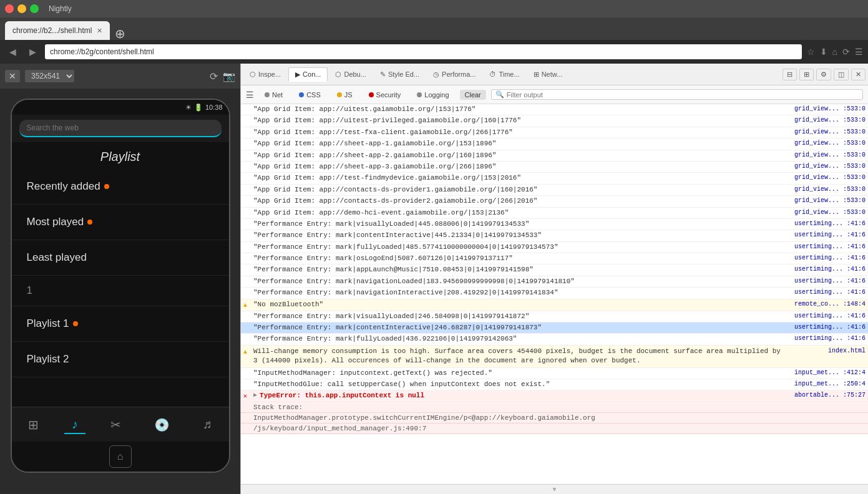 This screenshot has width=868, height=494. I want to click on filter-js-button: JS, so click(344, 95).